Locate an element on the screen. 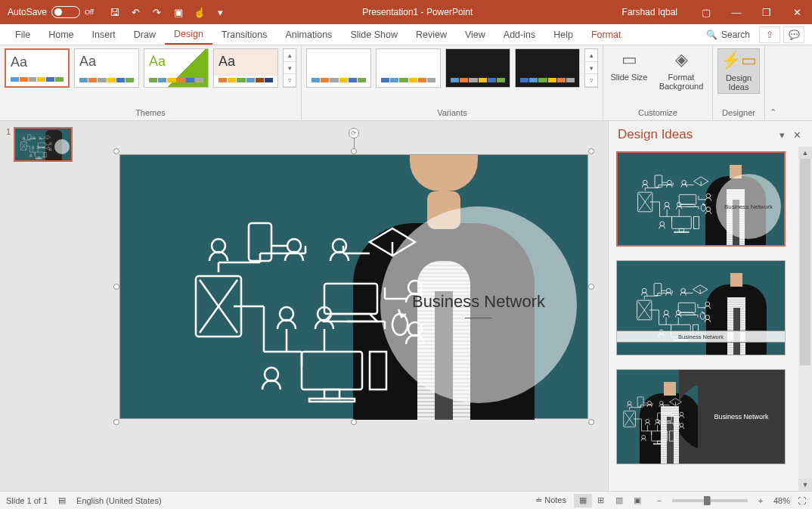  share-icon: ⇧ is located at coordinates (770, 35).